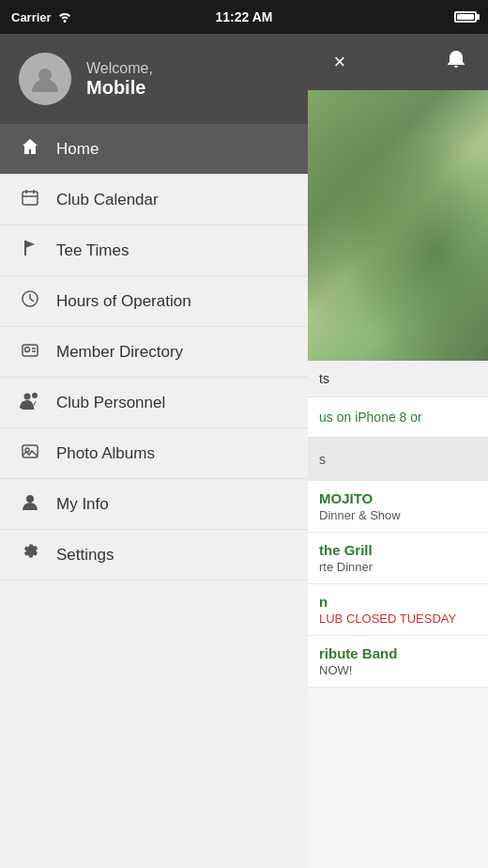 This screenshot has width=488, height=868. I want to click on group-icon, so click(30, 402).